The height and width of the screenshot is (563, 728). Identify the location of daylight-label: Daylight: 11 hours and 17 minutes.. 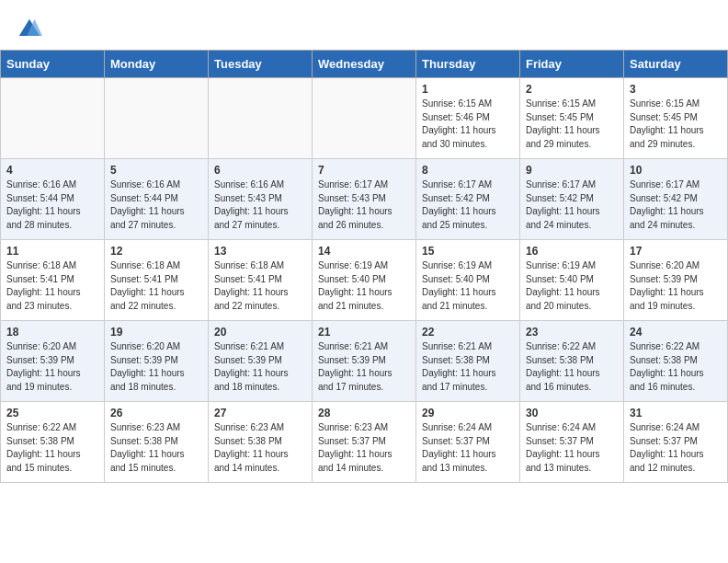
(460, 380).